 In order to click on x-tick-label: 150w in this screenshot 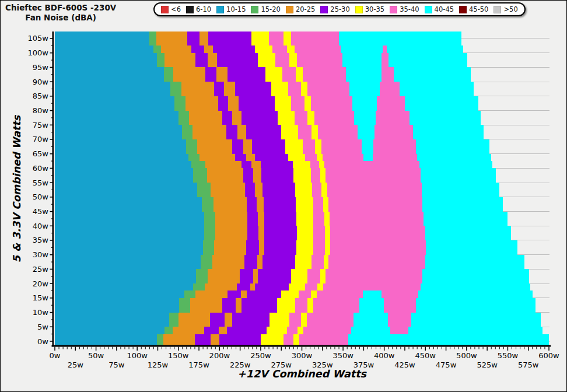, I will do `click(178, 356)`.